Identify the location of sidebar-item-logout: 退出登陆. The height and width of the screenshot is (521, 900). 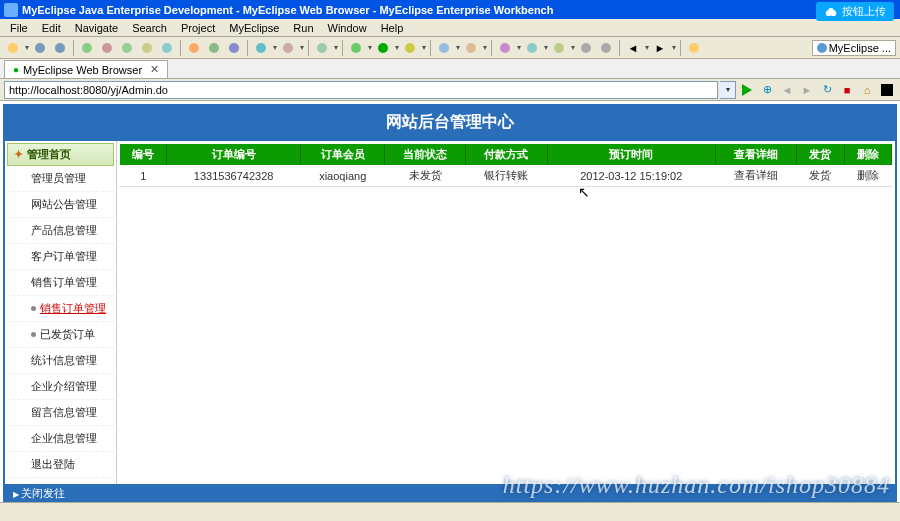
(60, 465).